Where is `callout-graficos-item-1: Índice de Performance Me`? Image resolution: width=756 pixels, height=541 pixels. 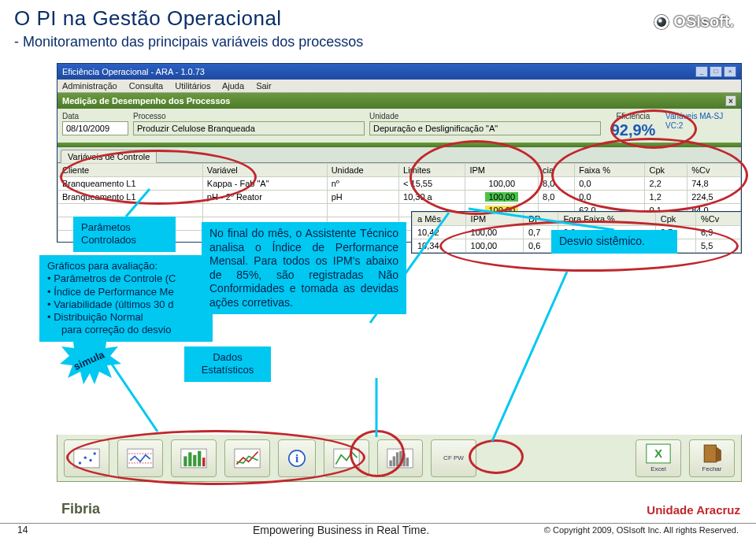 callout-graficos-item-1: Índice de Performance Me is located at coordinates (113, 291).